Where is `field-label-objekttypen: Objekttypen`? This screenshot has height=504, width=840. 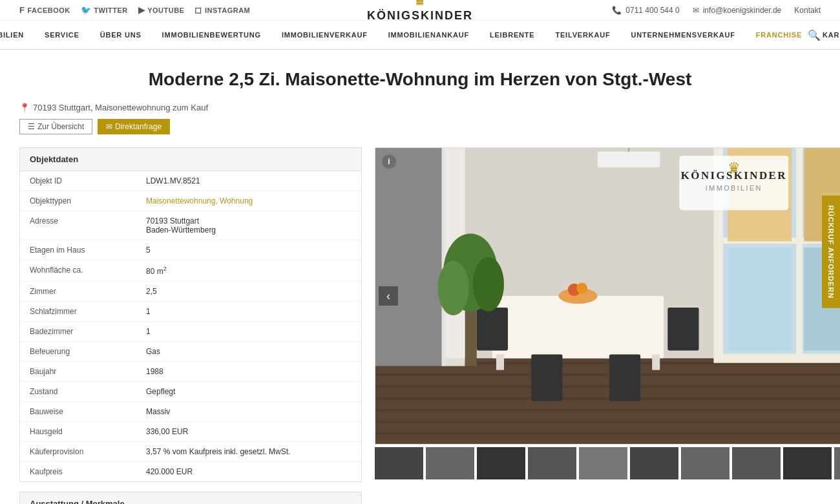 field-label-objekttypen: Objekttypen is located at coordinates (78, 201).